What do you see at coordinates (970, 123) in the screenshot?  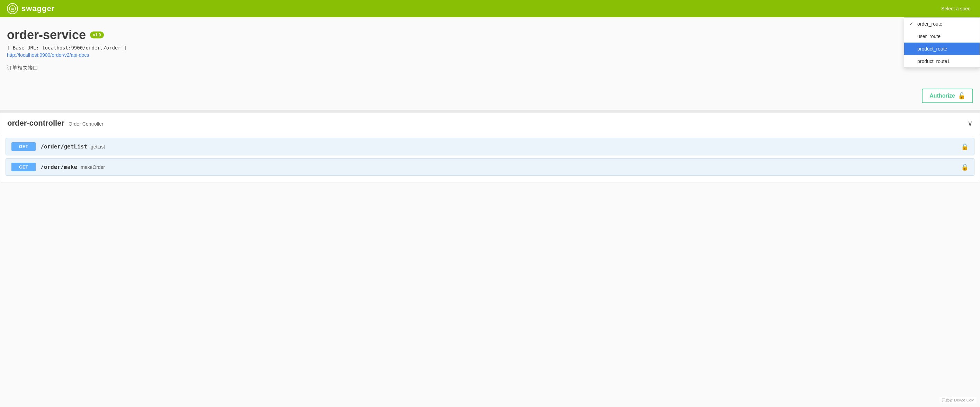 I see `chevron-down-icon: ∨` at bounding box center [970, 123].